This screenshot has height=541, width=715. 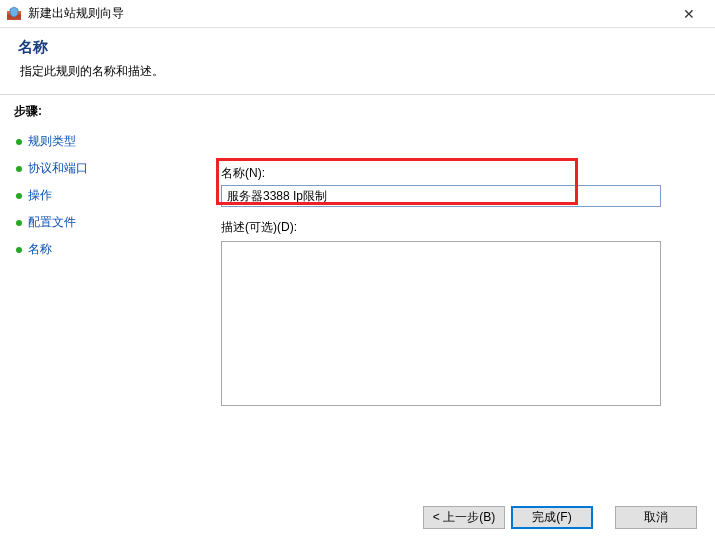 I want to click on sidebar-item-protocol: 协议和端口, so click(x=100, y=168).